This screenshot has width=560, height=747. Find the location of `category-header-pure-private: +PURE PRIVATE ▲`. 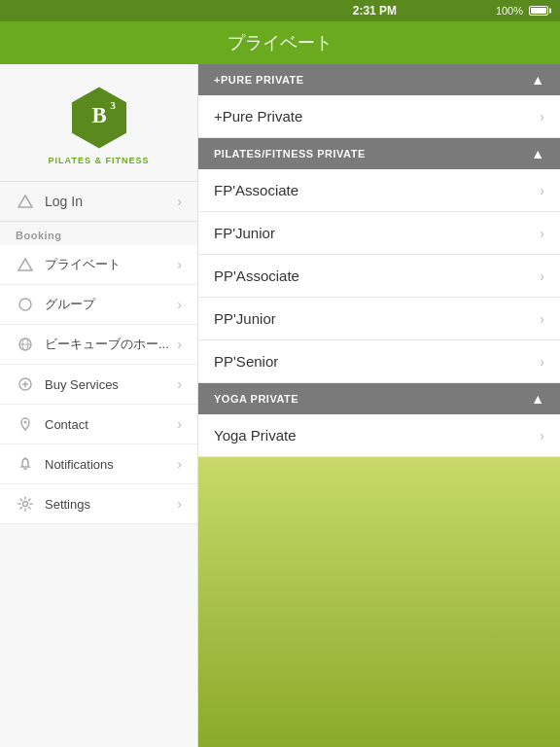

category-header-pure-private: +PURE PRIVATE ▲ is located at coordinates (379, 80).